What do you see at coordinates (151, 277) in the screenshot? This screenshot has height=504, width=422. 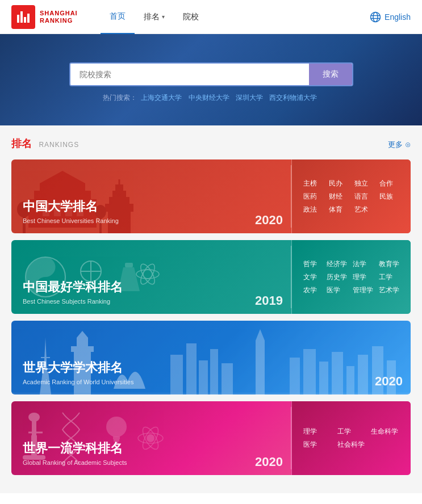 I see `card-left-subjects: 中国最好学科排名 Best Chinese Subjects Ranking 2…` at bounding box center [151, 277].